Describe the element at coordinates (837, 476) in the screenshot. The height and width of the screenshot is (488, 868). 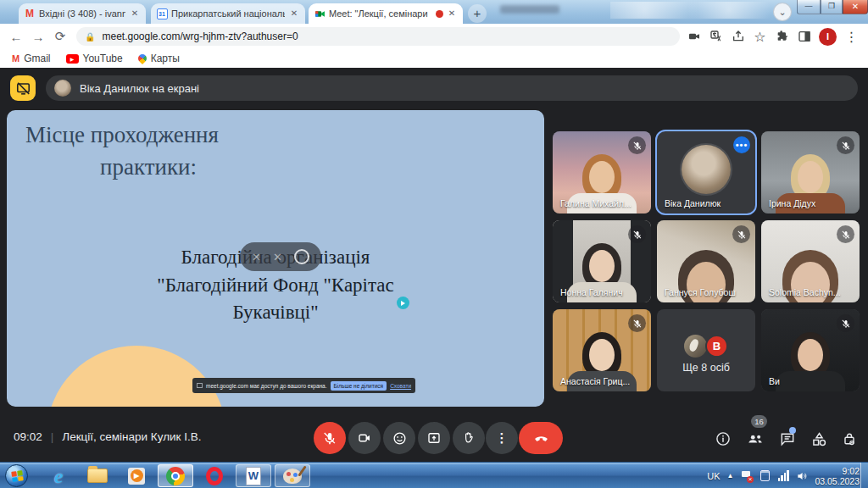
I see `taskbar-clock: 9:02 03.05.2023` at that location.